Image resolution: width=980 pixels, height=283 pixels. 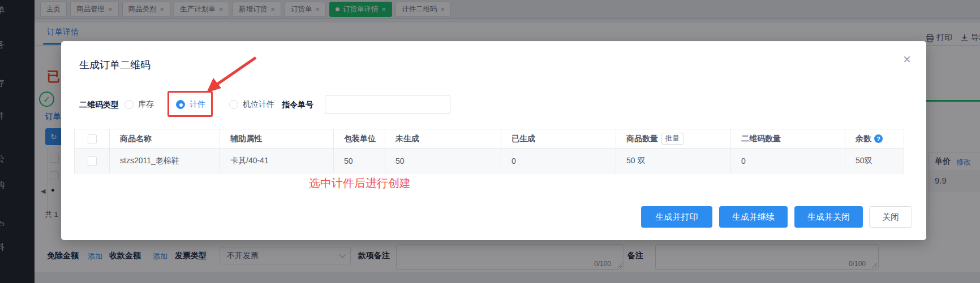 What do you see at coordinates (754, 217) in the screenshot?
I see `generate-continue-button: 生成并继续` at bounding box center [754, 217].